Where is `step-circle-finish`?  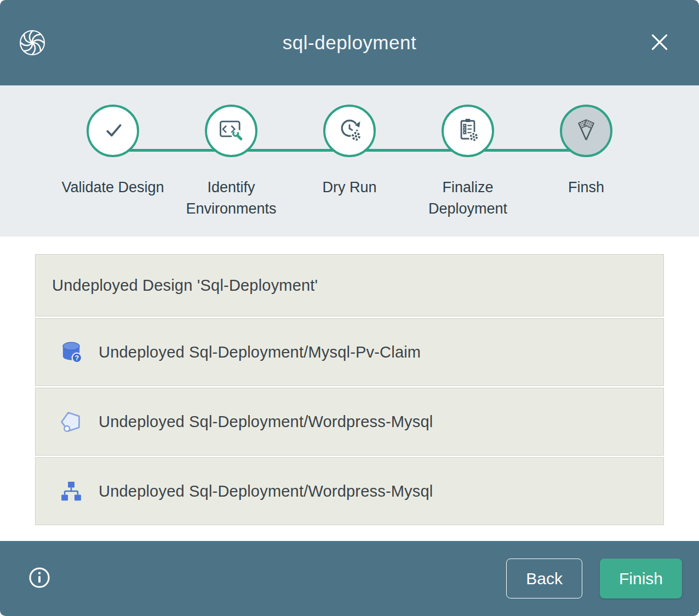
step-circle-finish is located at coordinates (586, 131).